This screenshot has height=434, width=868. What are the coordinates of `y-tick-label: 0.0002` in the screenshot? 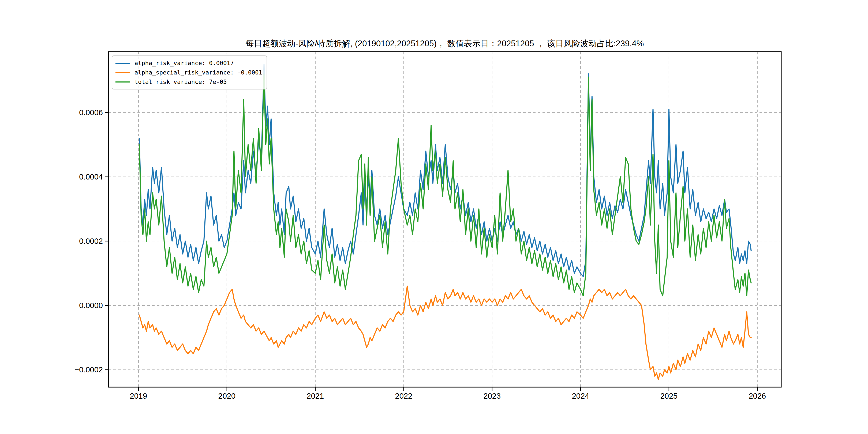 It's located at (91, 241).